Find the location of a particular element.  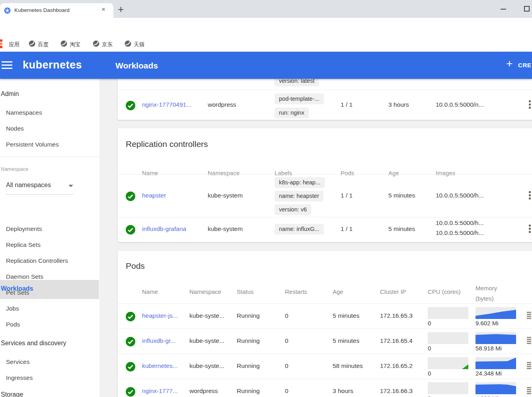

sidebar-item-services: Services is located at coordinates (18, 362).